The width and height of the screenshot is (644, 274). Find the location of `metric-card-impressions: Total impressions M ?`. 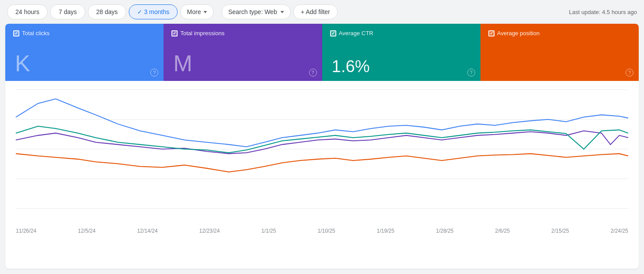

metric-card-impressions: Total impressions M ? is located at coordinates (243, 52).